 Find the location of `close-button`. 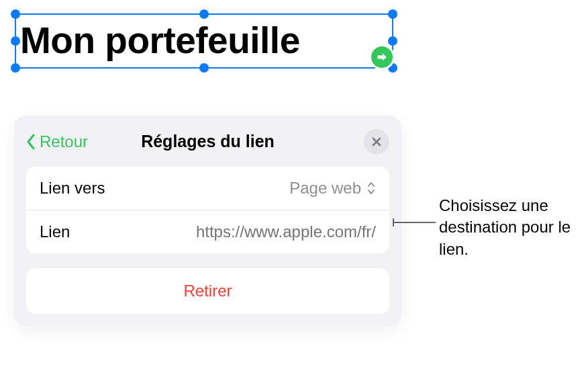

close-button is located at coordinates (377, 142).